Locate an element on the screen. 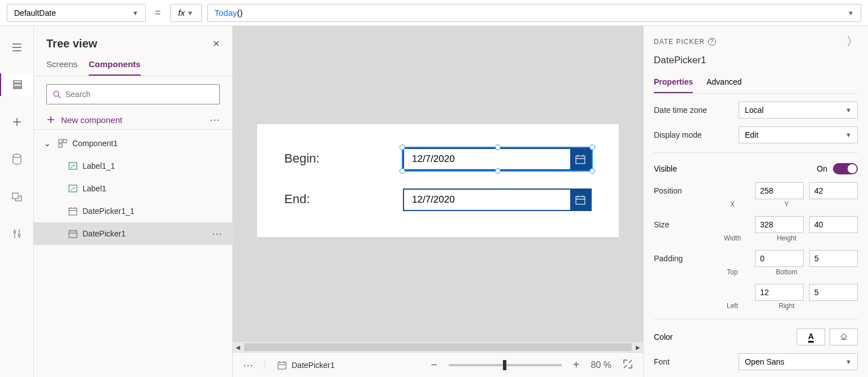 The height and width of the screenshot is (377, 868). position-label: Position is located at coordinates (693, 191).